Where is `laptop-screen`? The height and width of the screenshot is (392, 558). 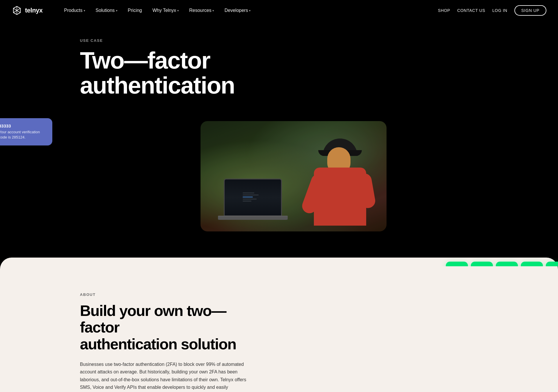 laptop-screen is located at coordinates (253, 197).